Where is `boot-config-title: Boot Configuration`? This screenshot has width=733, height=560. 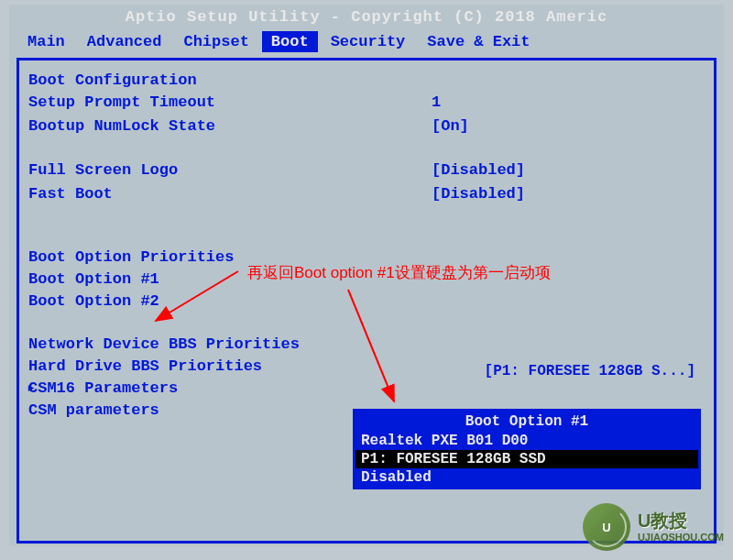 boot-config-title: Boot Configuration is located at coordinates (366, 81).